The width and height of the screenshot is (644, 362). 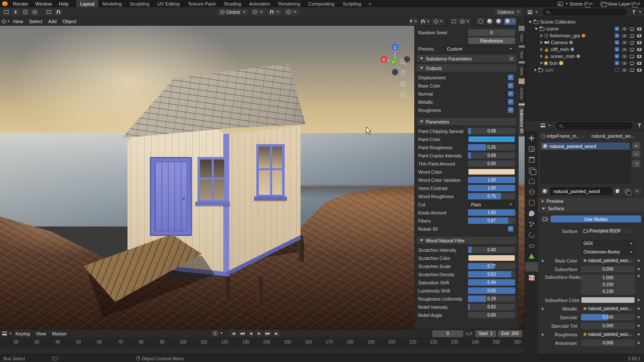 I want to click on thin-paint-amount-slider: 0.00, so click(x=492, y=164).